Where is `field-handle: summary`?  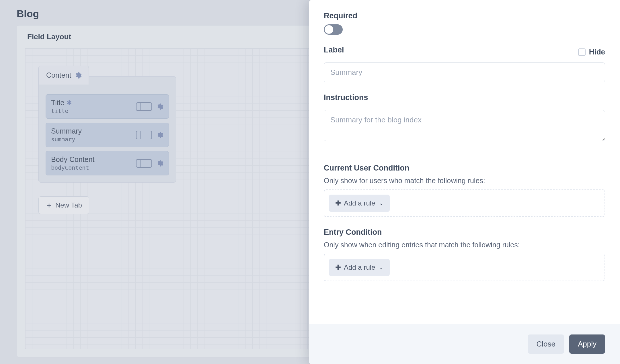
field-handle: summary is located at coordinates (67, 139).